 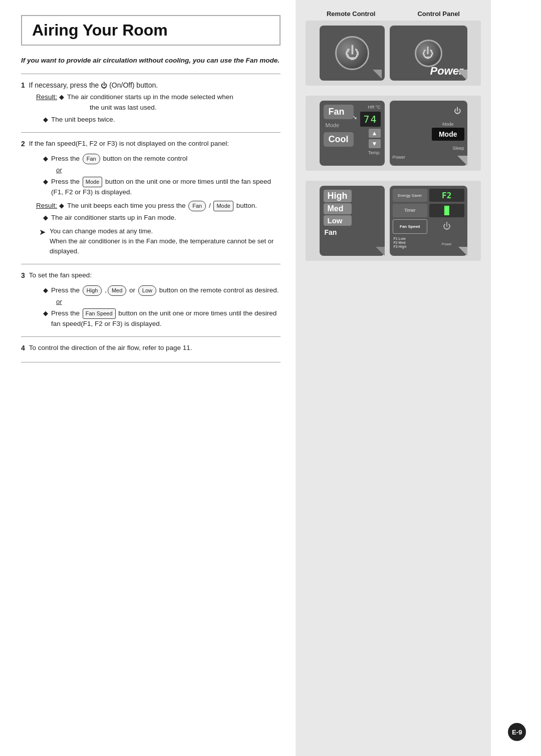 I want to click on temp-up-btn: ▲, so click(x=375, y=133).